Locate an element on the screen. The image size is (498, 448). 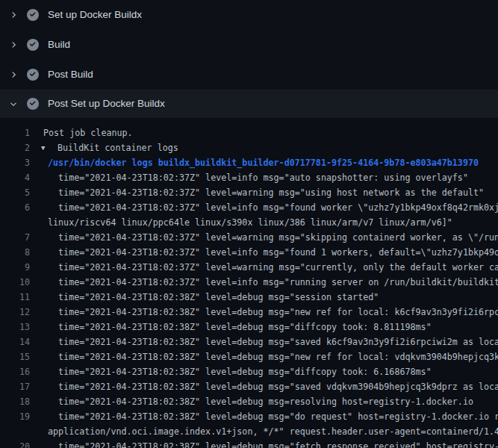
log-line: 2 ▼ BuildKit container logs is located at coordinates (249, 148).